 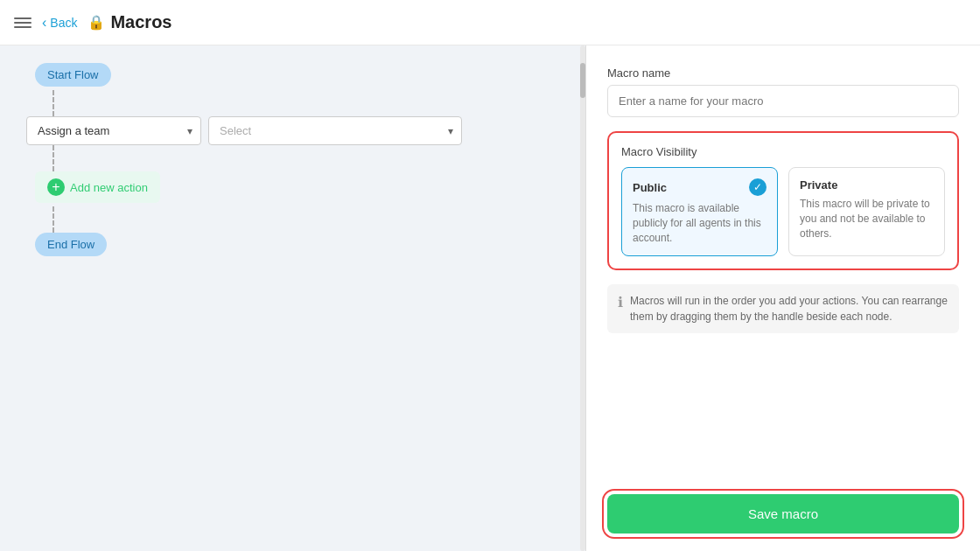 I want to click on macro-name-label: Macro name, so click(x=783, y=73).